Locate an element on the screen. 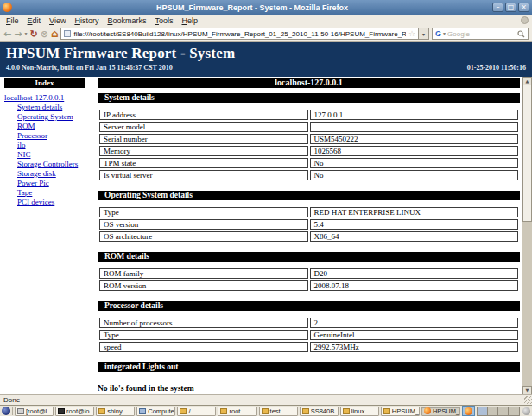 The height and width of the screenshot is (416, 532). row-value: 127.0.0.1 is located at coordinates (415, 115).